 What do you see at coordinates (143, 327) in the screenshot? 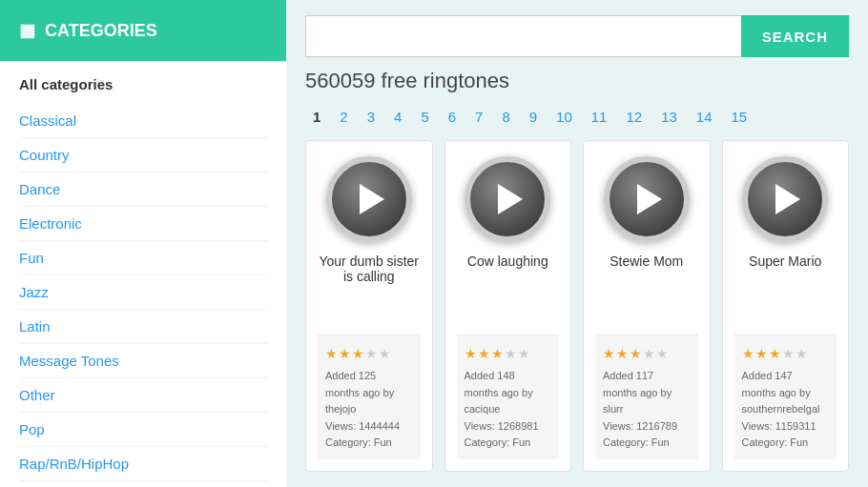
I see `sidebar-item-latin: Latin` at bounding box center [143, 327].